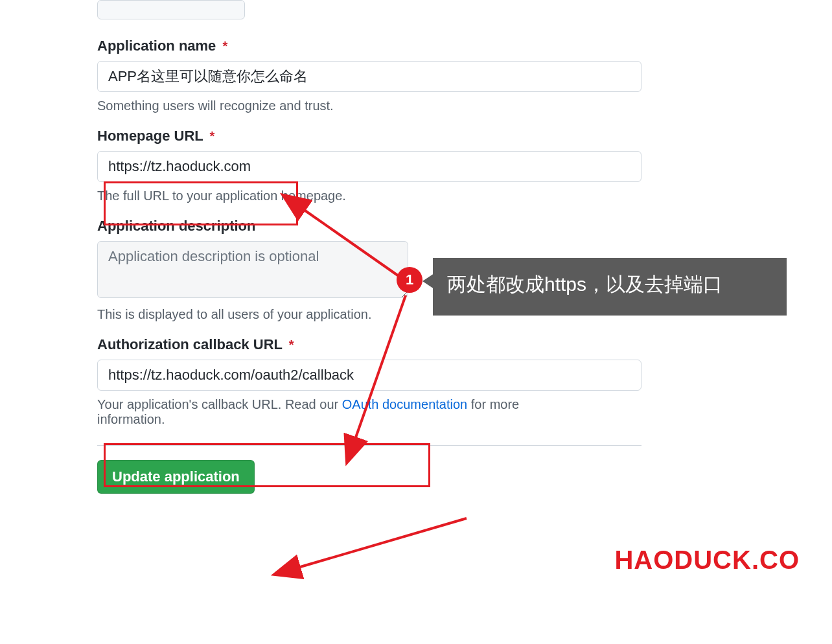  What do you see at coordinates (321, 106) in the screenshot?
I see `app-name-help: Something users will recognize and trust…` at bounding box center [321, 106].